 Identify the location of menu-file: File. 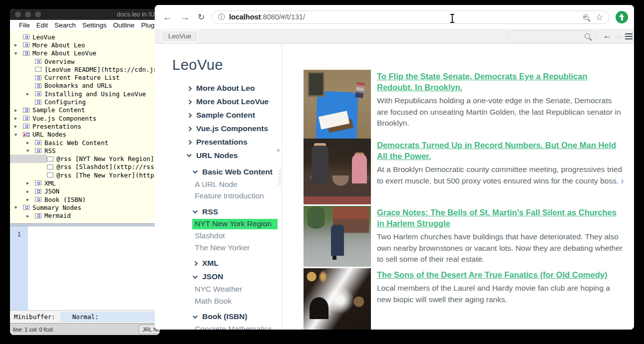
(24, 25).